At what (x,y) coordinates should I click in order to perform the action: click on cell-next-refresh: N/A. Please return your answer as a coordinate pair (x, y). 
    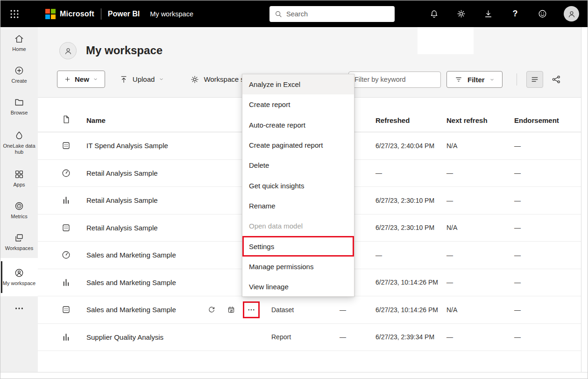
    Looking at the image, I should click on (471, 146).